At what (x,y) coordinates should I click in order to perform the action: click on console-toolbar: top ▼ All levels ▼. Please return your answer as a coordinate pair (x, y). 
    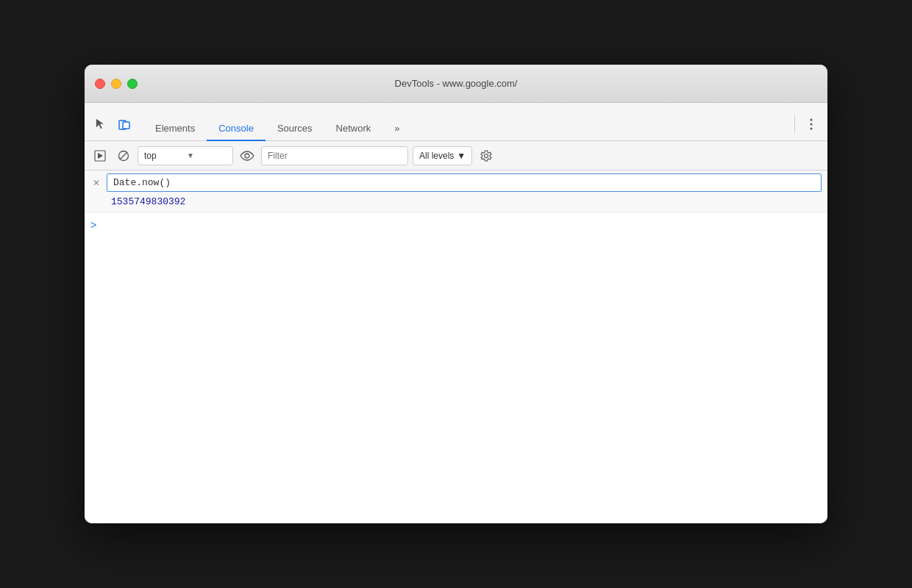
    Looking at the image, I should click on (456, 156).